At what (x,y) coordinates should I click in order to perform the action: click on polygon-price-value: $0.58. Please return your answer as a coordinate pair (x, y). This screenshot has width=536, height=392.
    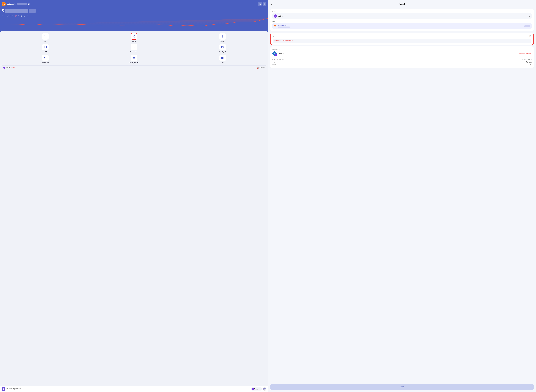
    Looking at the image, I should click on (8, 68).